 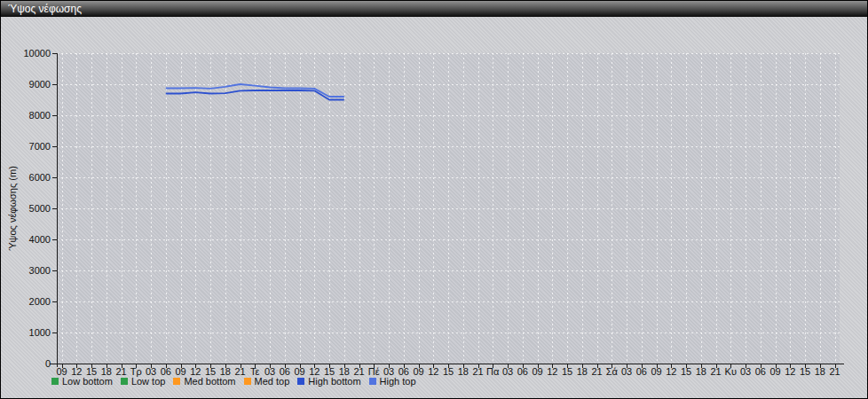 What do you see at coordinates (33, 115) in the screenshot?
I see `y-tick-label: 8000` at bounding box center [33, 115].